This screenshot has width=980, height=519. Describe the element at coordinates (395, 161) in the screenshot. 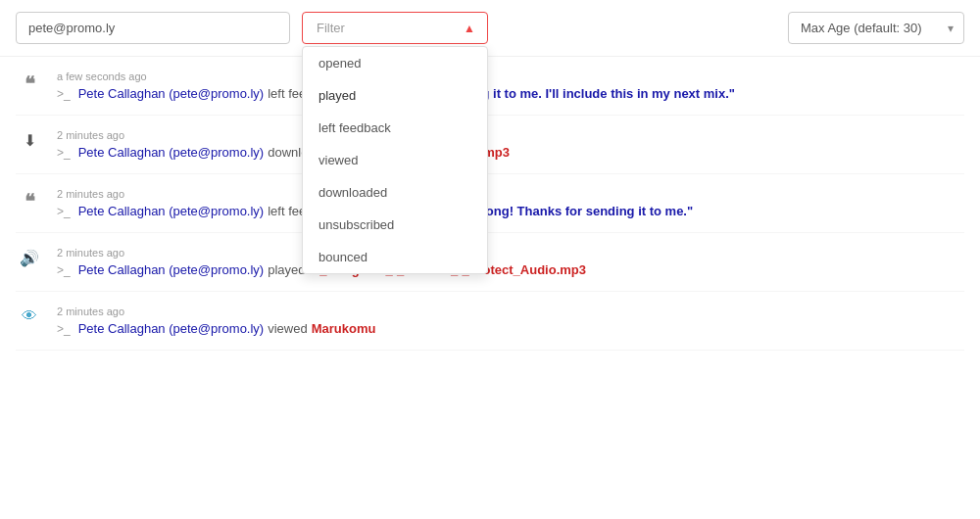

I see `dropdown-item-viewed: viewed` at that location.